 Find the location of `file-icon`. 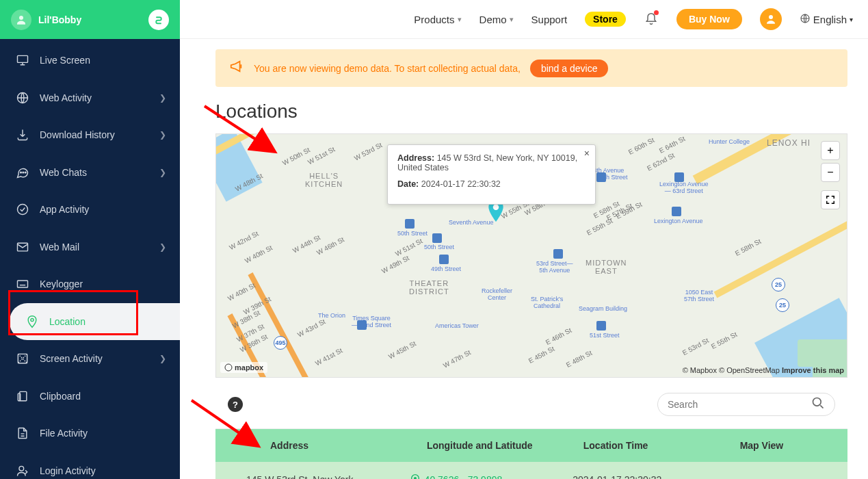

file-icon is located at coordinates (23, 433).